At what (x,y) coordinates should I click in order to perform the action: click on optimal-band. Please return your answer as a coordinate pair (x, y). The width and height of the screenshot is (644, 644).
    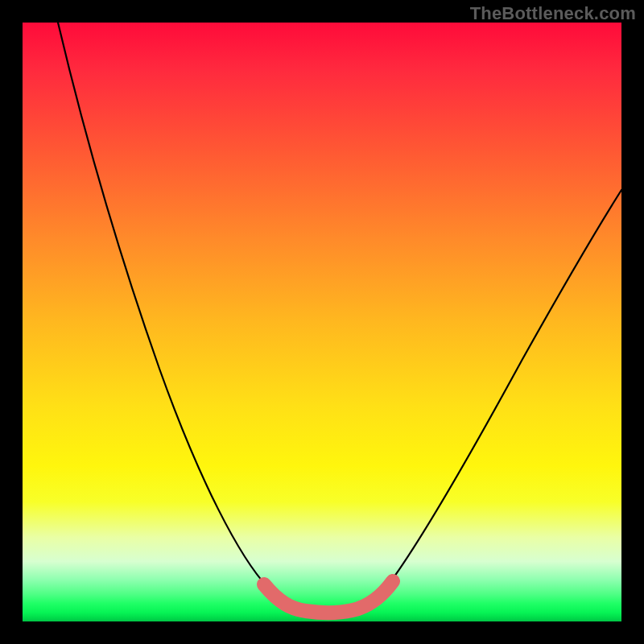
    Looking at the image, I should click on (328, 597).